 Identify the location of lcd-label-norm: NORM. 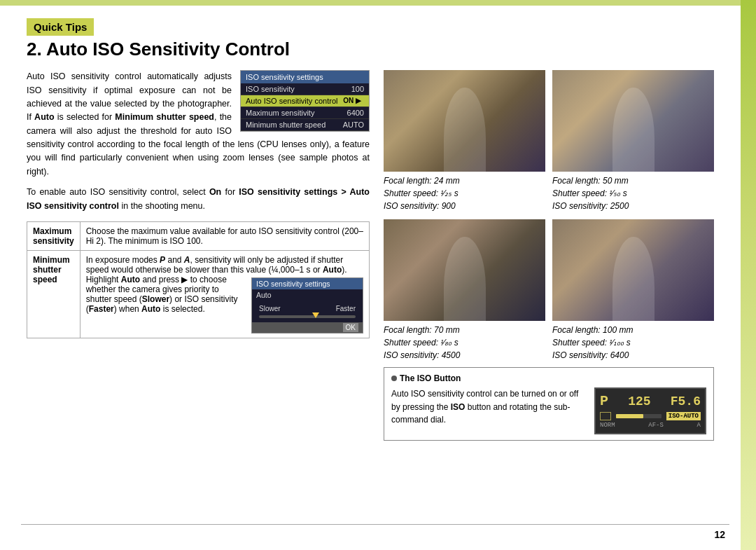
(608, 425).